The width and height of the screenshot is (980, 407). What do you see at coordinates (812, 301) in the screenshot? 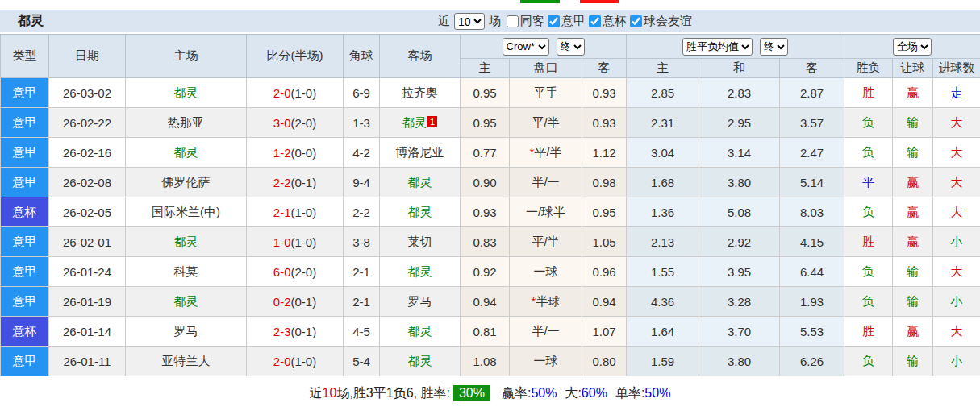
I see `avg-odds-away: 1.93` at bounding box center [812, 301].